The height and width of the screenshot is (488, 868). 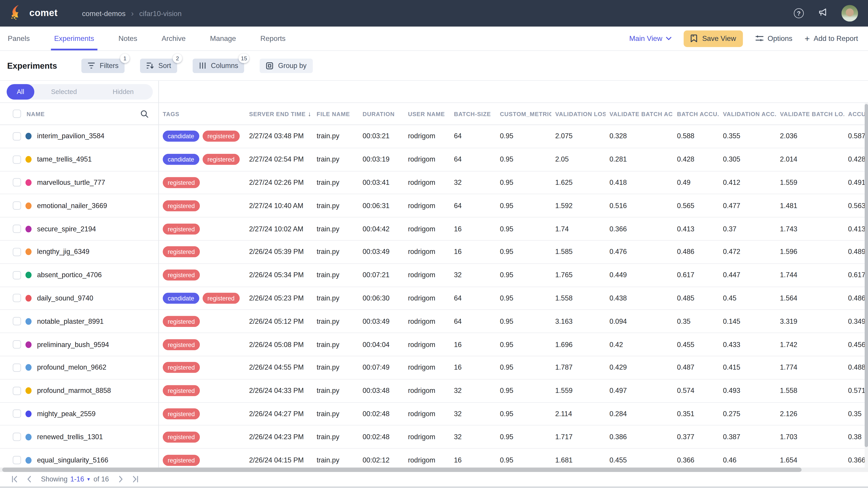 I want to click on tab-archive: Archive, so click(x=174, y=38).